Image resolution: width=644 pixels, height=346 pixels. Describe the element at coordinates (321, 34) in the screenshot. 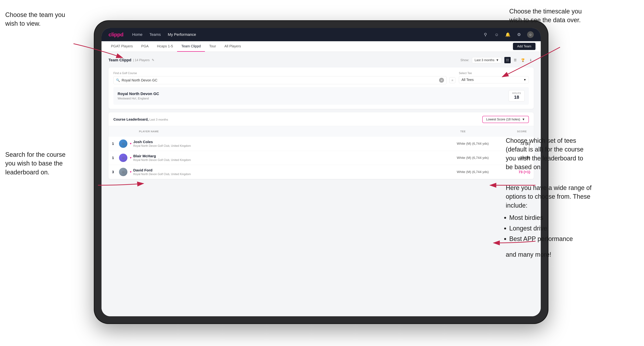

I see `nav-bar: clippd Home Teams My Performance ⚲ ☺ 🔔 ⚙…` at that location.